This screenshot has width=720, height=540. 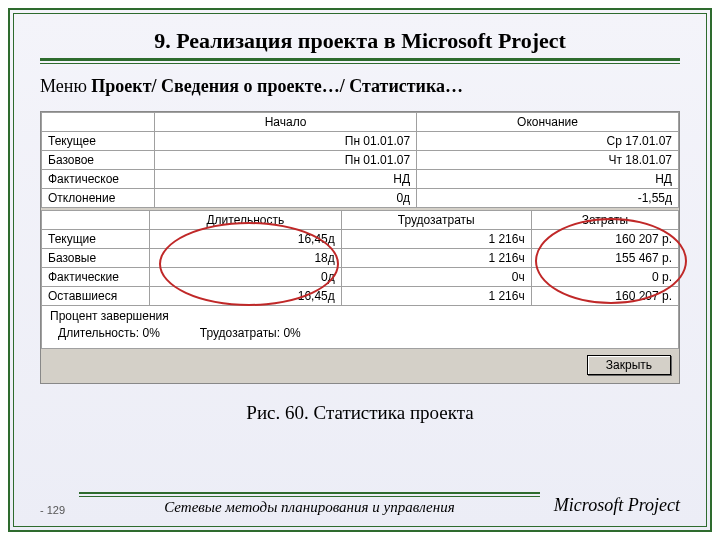 What do you see at coordinates (360, 198) in the screenshot?
I see `table-row: Отклонение 0д -1,55д` at bounding box center [360, 198].